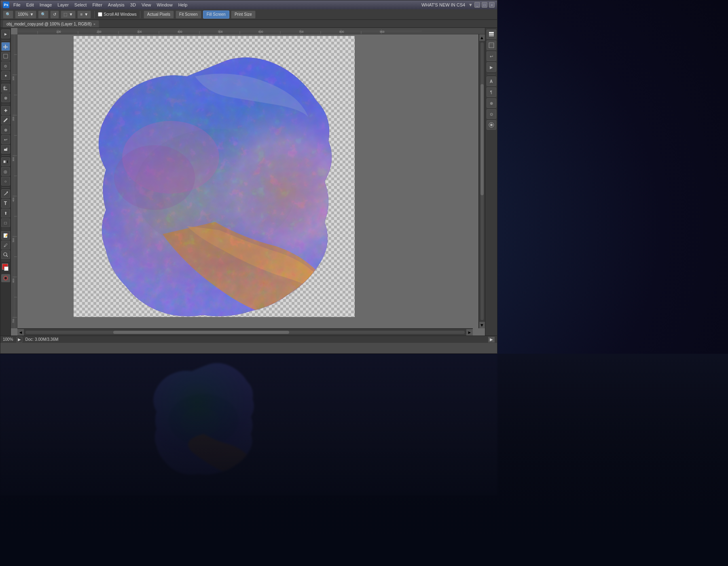 The image size is (728, 566). Describe the element at coordinates (6, 245) in the screenshot. I see `eyedropper-tool: 🖊` at that location.